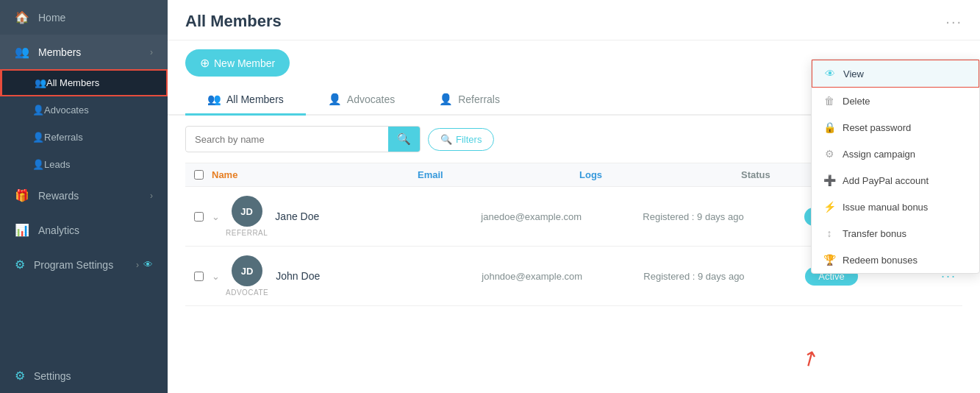 The image size is (980, 393). I want to click on context-menu-issue-bonus: ⚡ Issue manual bonus, so click(895, 207).